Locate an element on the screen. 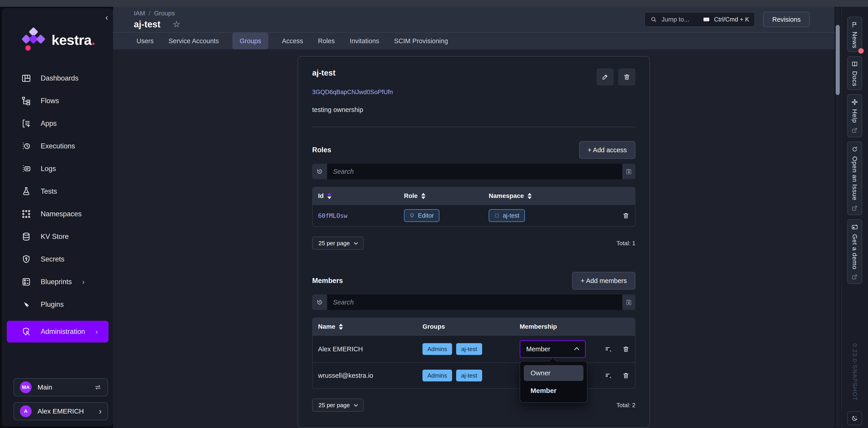 The image size is (868, 428). shield-icon is located at coordinates (412, 216).